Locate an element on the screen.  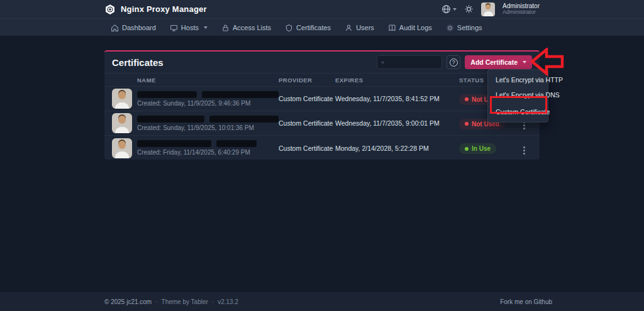
nav-item-audit-logs: Audit Logs is located at coordinates (410, 28).